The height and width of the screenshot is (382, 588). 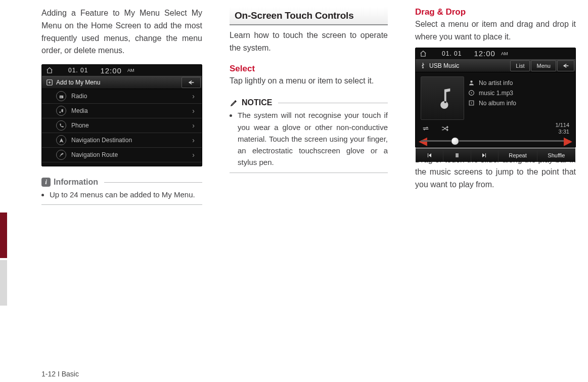 What do you see at coordinates (80, 111) in the screenshot?
I see `menu-row-label: Media` at bounding box center [80, 111].